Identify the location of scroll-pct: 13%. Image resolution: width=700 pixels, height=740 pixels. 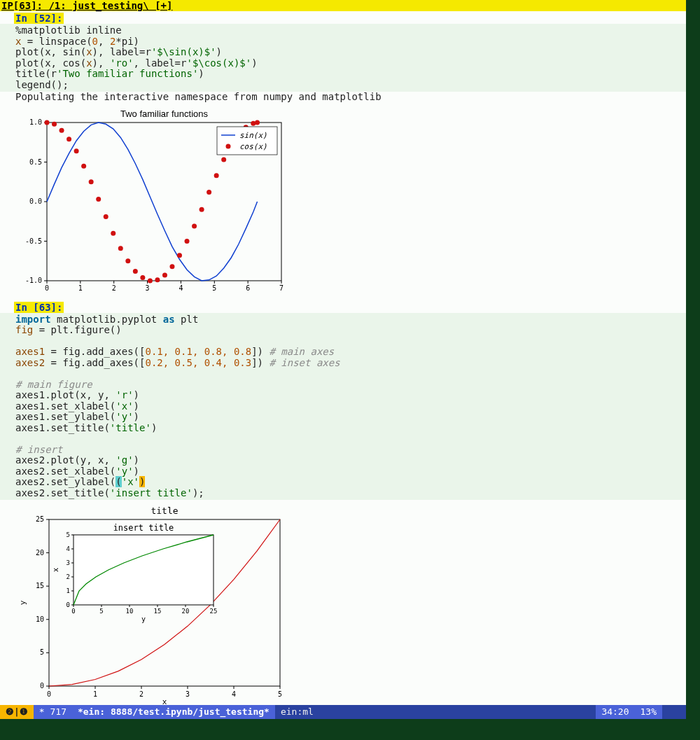
(648, 712).